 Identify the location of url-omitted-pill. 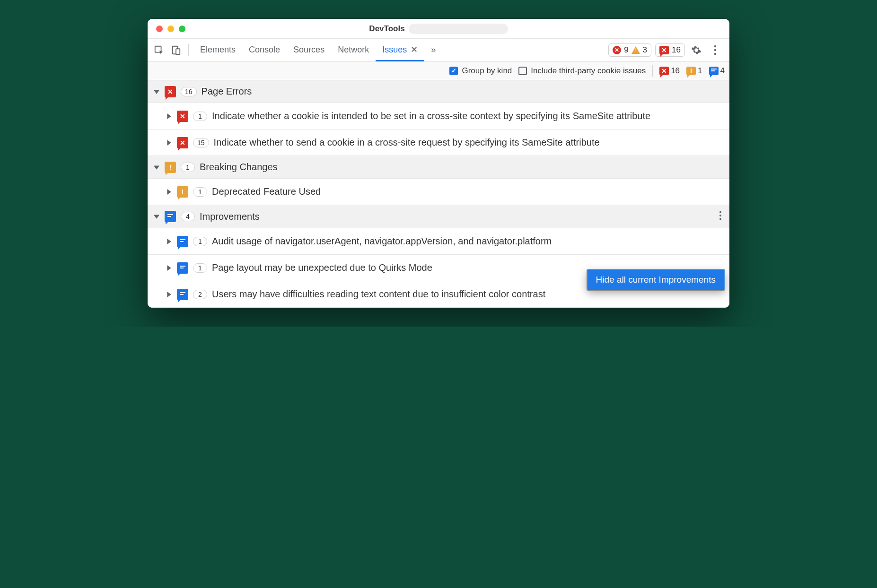
(458, 29).